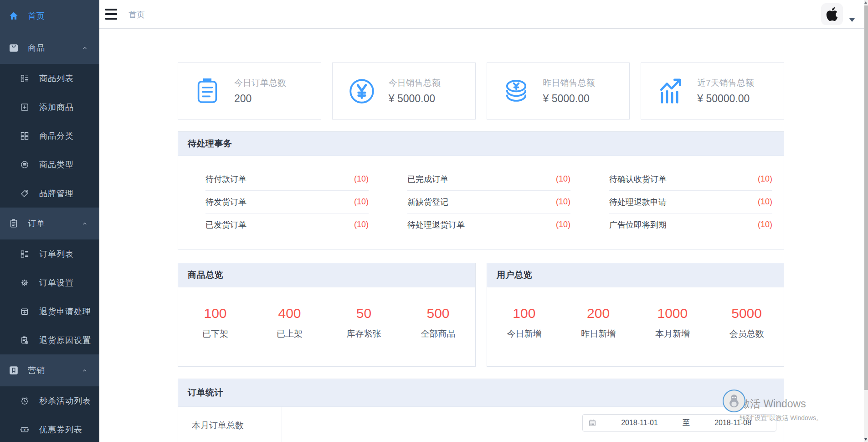 Image resolution: width=868 pixels, height=442 pixels. What do you see at coordinates (635, 276) in the screenshot?
I see `user-overview-header: 用户总览` at bounding box center [635, 276].